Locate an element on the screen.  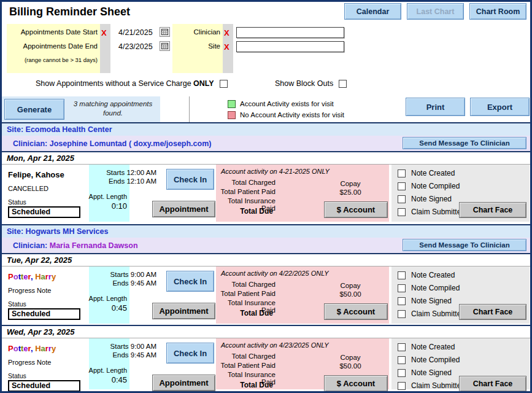
total-due-label: Total Due is located at coordinates (244, 385).